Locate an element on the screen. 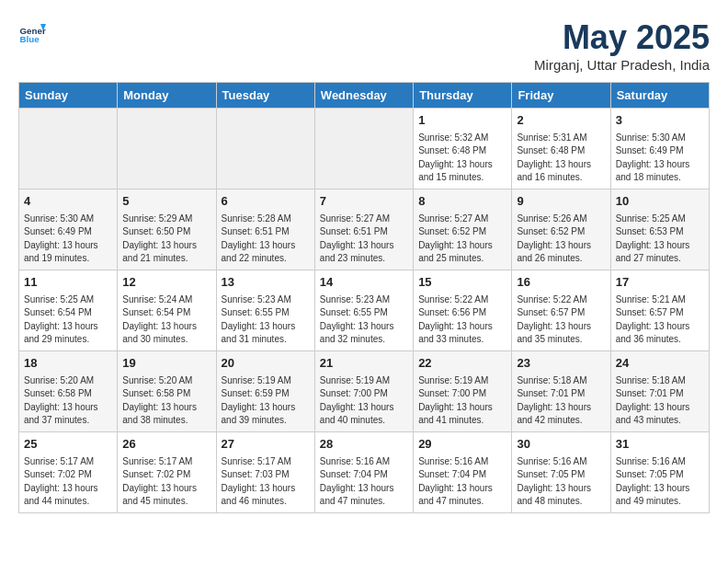 The image size is (728, 563). day-info: Sunset: 6:56 PM is located at coordinates (462, 313).